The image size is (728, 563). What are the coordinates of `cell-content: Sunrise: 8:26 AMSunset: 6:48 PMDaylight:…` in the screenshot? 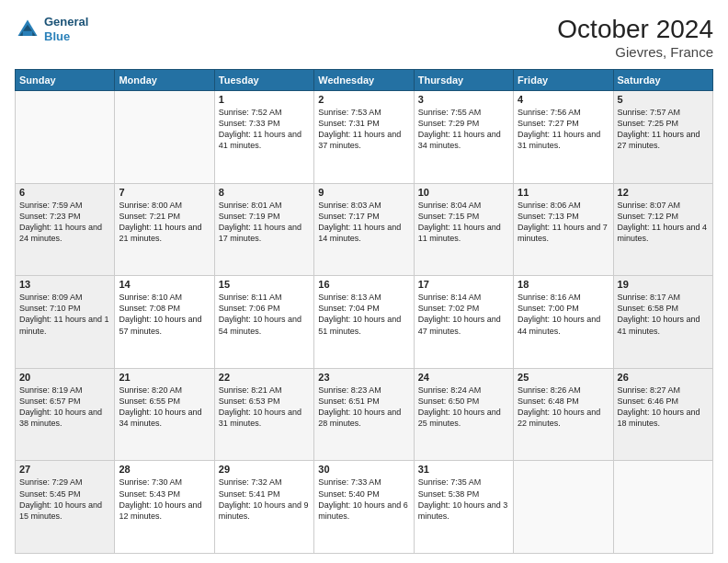 It's located at (563, 407).